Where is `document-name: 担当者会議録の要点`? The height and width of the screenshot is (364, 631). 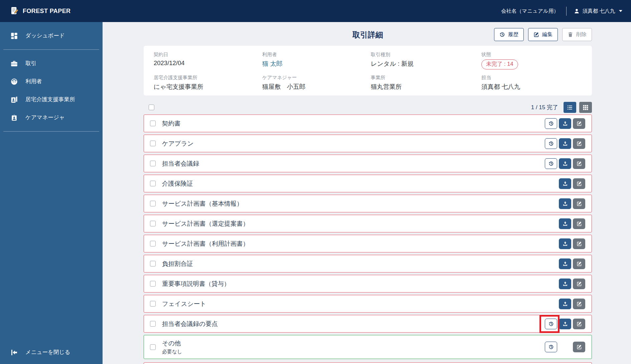 document-name: 担当者会議録の要点 is located at coordinates (190, 324).